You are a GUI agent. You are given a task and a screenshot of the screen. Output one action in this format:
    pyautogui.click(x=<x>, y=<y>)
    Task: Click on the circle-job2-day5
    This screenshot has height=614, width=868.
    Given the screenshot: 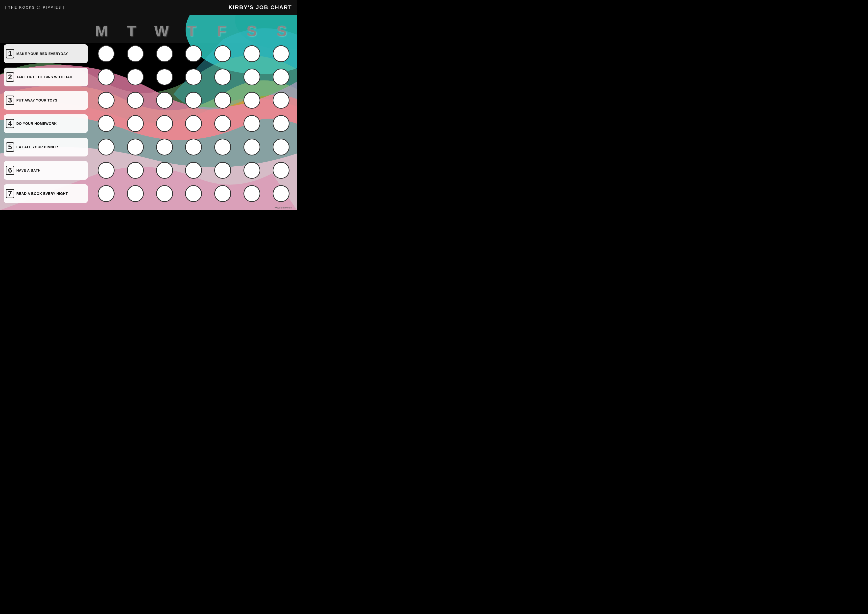 What is the action you would take?
    pyautogui.click(x=223, y=77)
    